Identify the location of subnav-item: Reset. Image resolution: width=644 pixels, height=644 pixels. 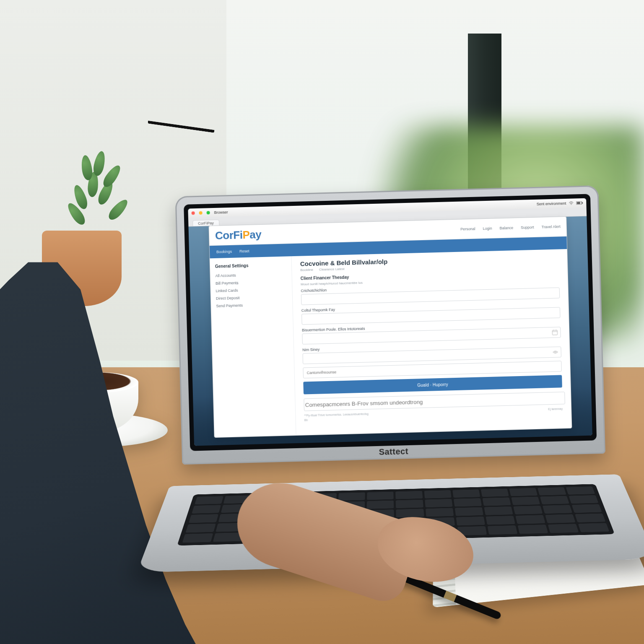
(244, 252).